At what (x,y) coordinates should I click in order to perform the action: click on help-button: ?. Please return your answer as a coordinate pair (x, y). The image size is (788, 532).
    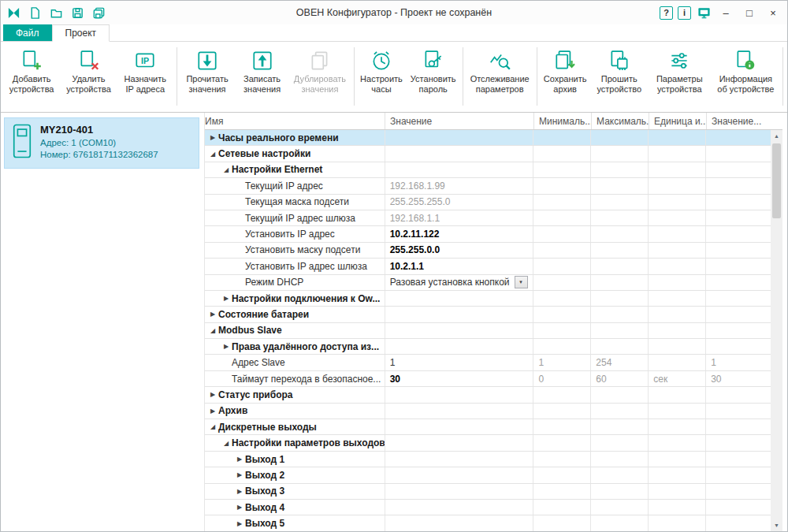
    Looking at the image, I should click on (667, 13).